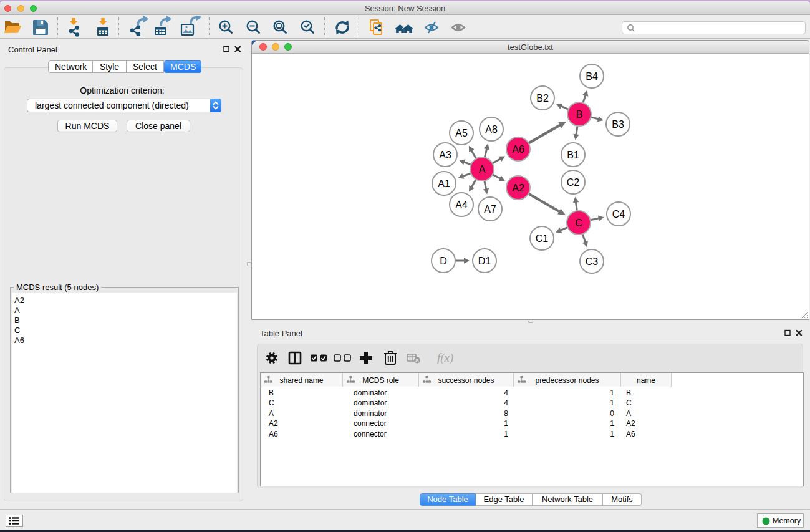  What do you see at coordinates (619, 215) in the screenshot?
I see `svg-text: C4` at bounding box center [619, 215].